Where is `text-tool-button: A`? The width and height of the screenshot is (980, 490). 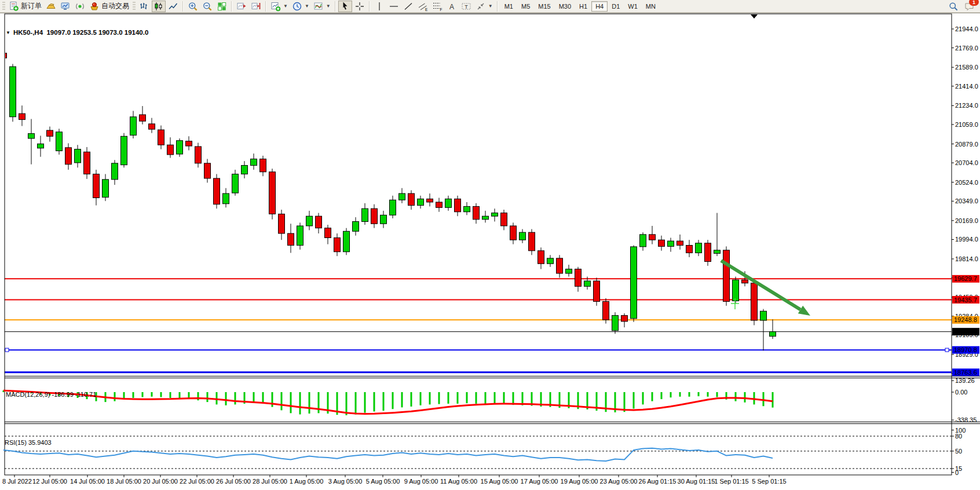
text-tool-button: A is located at coordinates (452, 6).